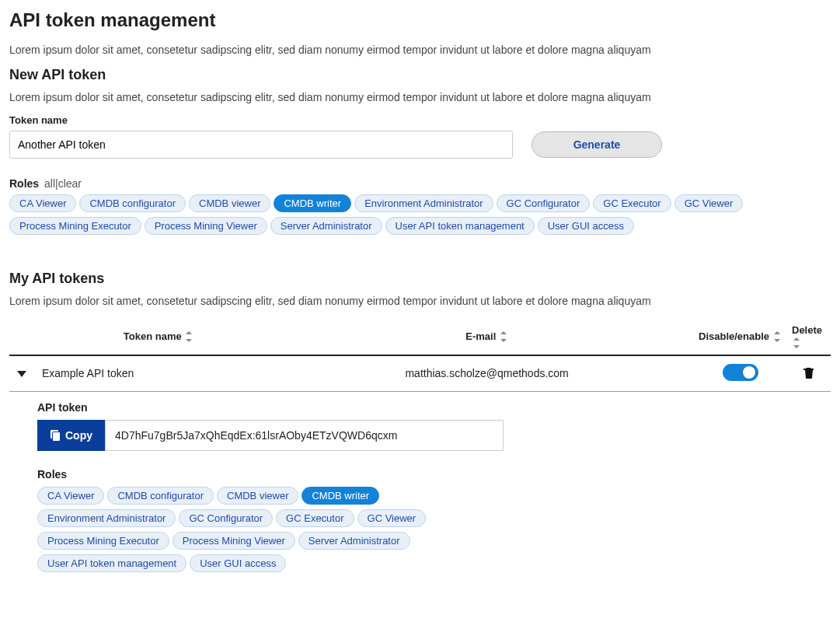  Describe the element at coordinates (263, 532) in the screenshot. I see `expanded-roles-pills: CA ViewerCMDB configuratorCMDB viewerCMD…` at that location.